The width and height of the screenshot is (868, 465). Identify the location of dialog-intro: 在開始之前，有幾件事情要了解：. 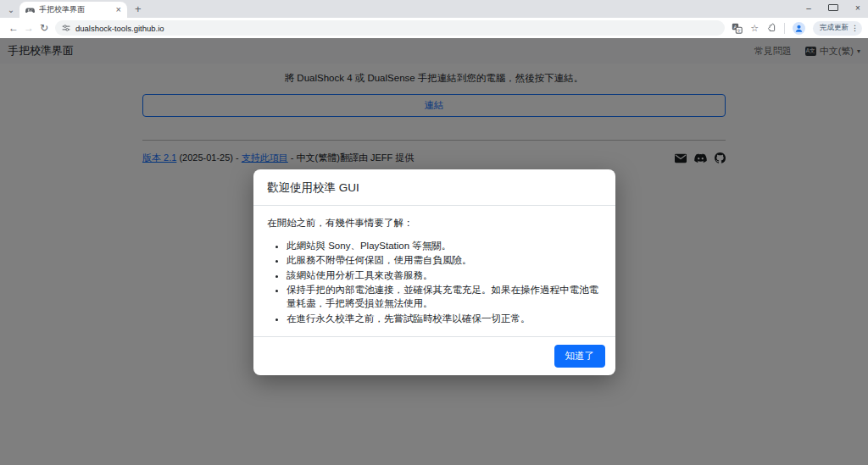
(434, 224).